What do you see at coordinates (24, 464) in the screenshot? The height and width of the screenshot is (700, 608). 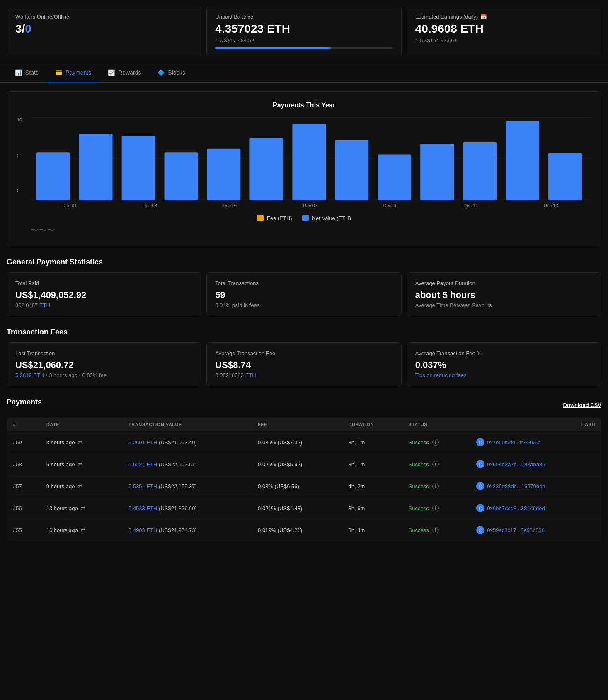 I see `row-num: #58` at bounding box center [24, 464].